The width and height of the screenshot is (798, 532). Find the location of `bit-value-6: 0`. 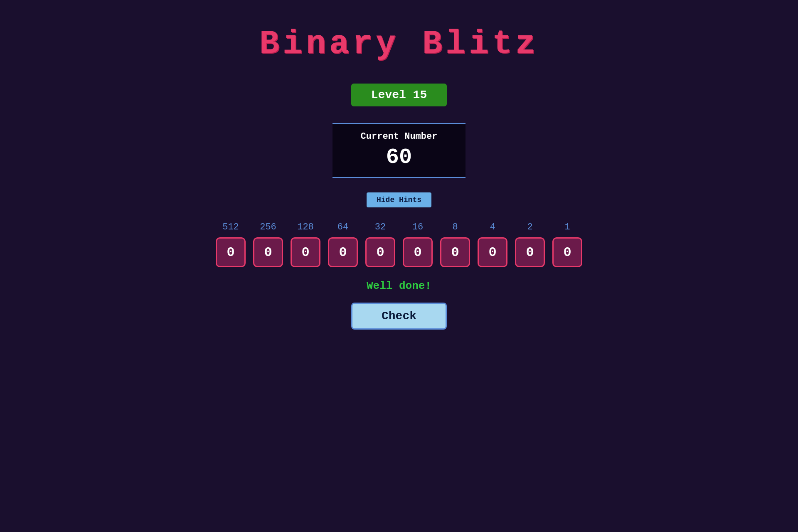

bit-value-6: 0 is located at coordinates (455, 253).